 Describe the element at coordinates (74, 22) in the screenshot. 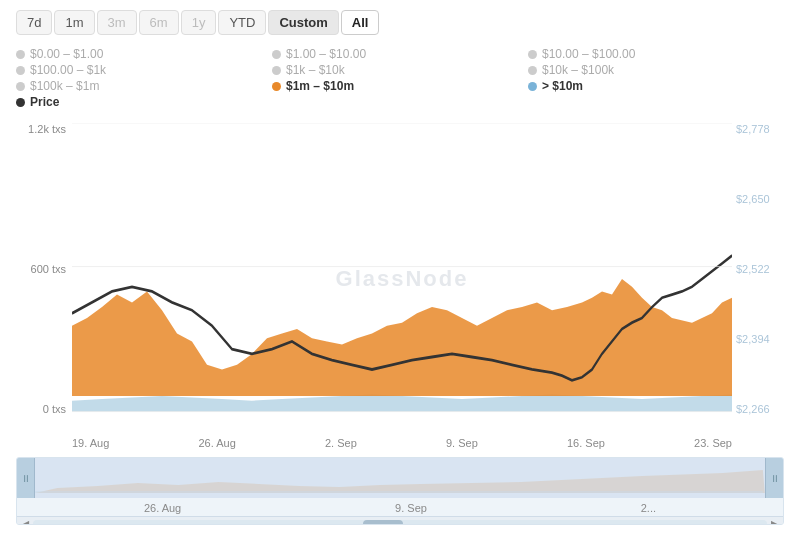

I see `btn-1m: 1m` at that location.